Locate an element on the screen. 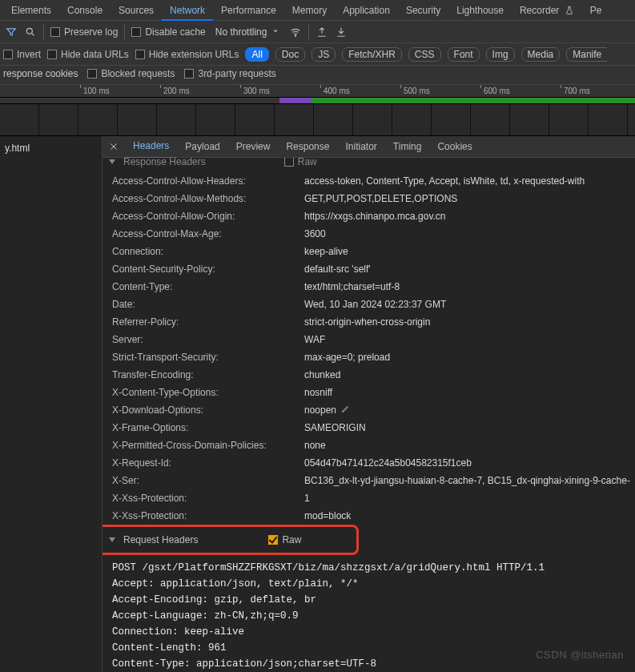  header-row: Connection:keep-alive is located at coordinates (373, 251).